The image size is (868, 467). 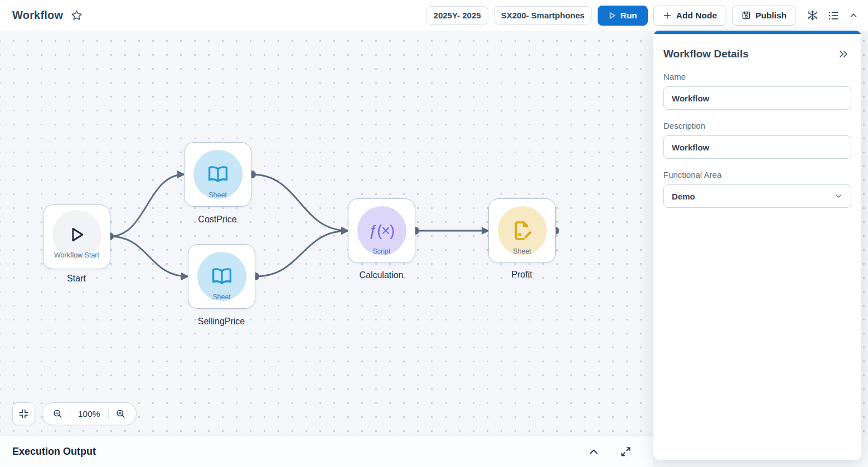 What do you see at coordinates (434, 16) in the screenshot?
I see `header: Workflow 2025Y- 2025 SX200- Smartphones …` at bounding box center [434, 16].